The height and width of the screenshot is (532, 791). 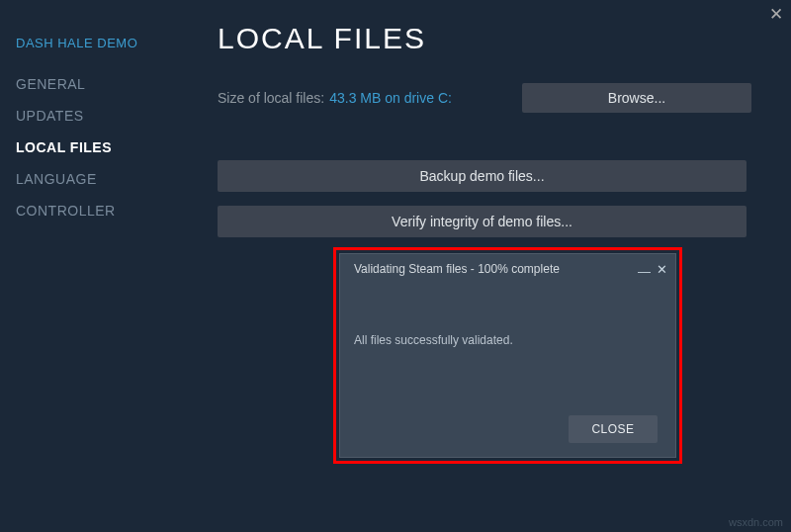 I want to click on minimize-icon: —, so click(x=645, y=271).